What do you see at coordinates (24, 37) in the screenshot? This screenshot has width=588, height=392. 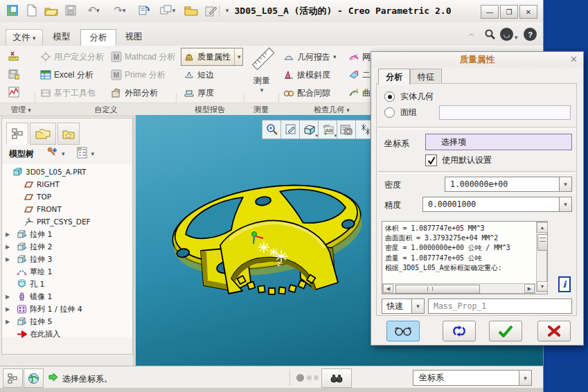 I see `tab-file: 文件 ▾` at bounding box center [24, 37].